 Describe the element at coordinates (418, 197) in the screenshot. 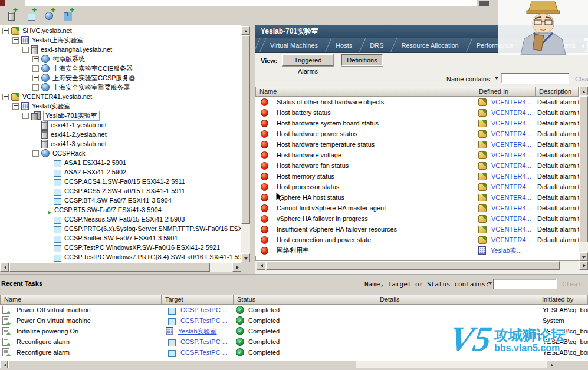

I see `alarm-row: vSphere HA host statusVCENTER4...Default…` at that location.